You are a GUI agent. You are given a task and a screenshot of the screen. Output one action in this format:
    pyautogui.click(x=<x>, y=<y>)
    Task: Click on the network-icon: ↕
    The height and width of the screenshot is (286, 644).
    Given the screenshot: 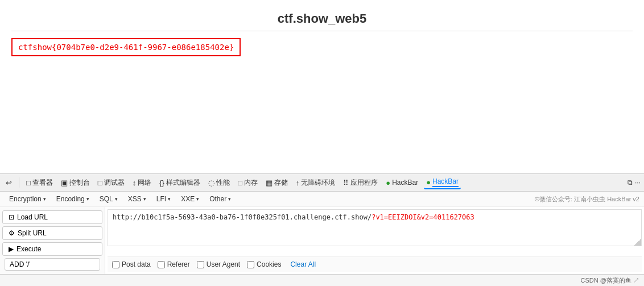 What is the action you would take?
    pyautogui.click(x=134, y=183)
    